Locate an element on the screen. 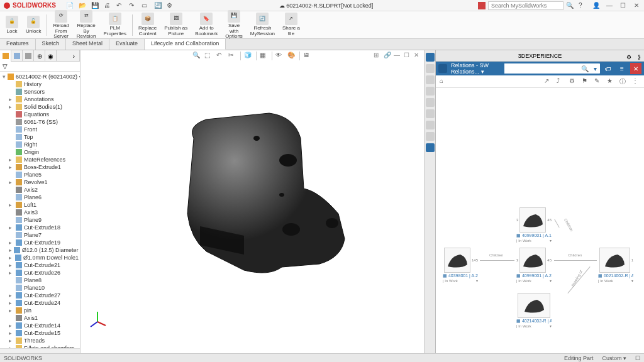 The width and height of the screenshot is (644, 362). tree-item: Plane7 is located at coordinates (40, 235).